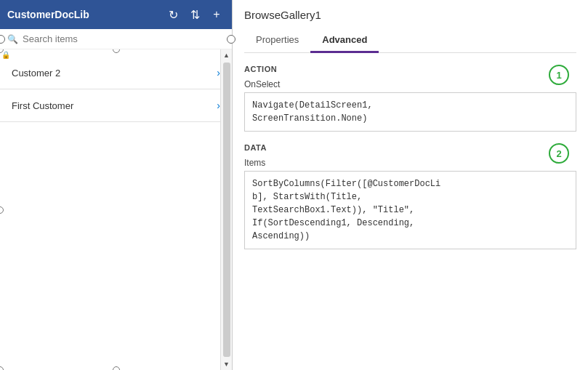 Image resolution: width=588 pixels, height=370 pixels. What do you see at coordinates (36, 73) in the screenshot?
I see `gallery-item-label-0: Customer 2` at bounding box center [36, 73].